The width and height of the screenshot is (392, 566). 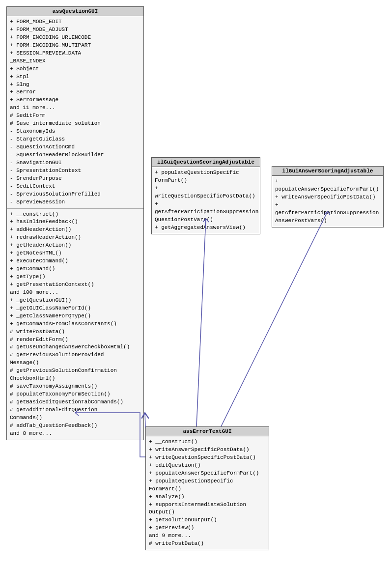 What do you see at coordinates (207, 488) in the screenshot?
I see `box-assErrorTextGUI: assErrorTextGUI + __construct() + writeA…` at bounding box center [207, 488].